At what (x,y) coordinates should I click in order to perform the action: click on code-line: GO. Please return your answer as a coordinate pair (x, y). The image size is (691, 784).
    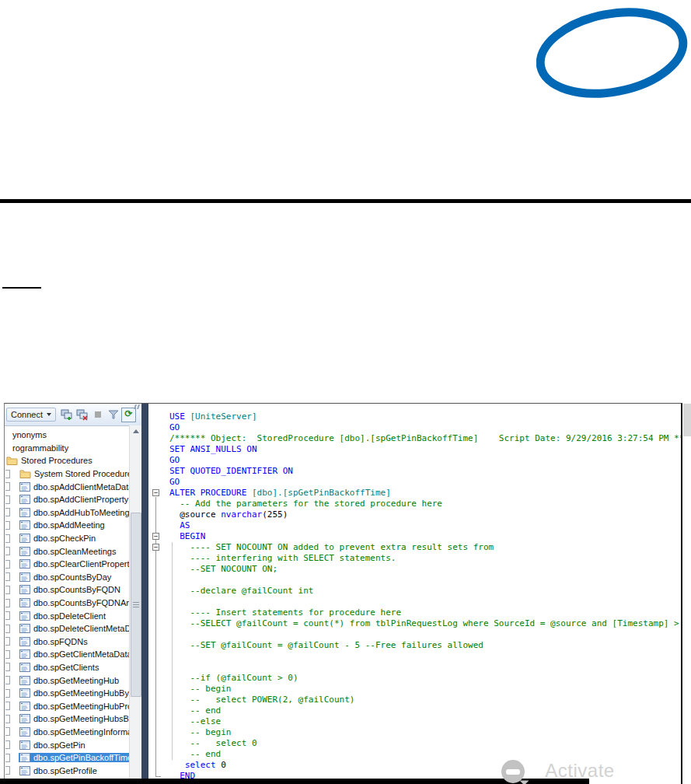
    Looking at the image, I should click on (415, 460).